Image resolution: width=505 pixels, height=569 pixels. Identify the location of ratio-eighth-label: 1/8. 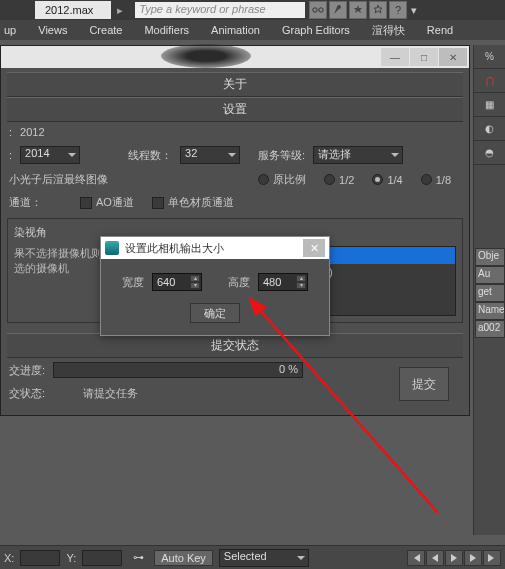
(444, 180).